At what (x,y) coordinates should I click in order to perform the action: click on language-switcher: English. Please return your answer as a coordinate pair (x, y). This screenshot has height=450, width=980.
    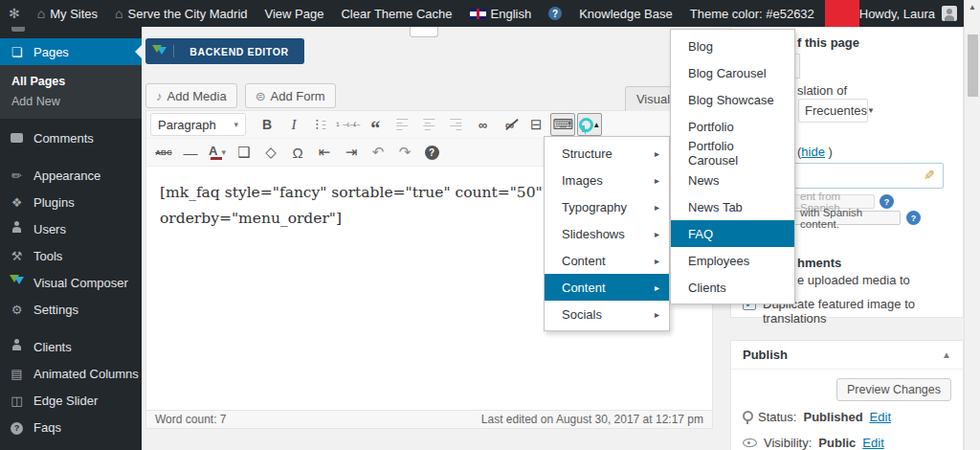
    Looking at the image, I should click on (501, 13).